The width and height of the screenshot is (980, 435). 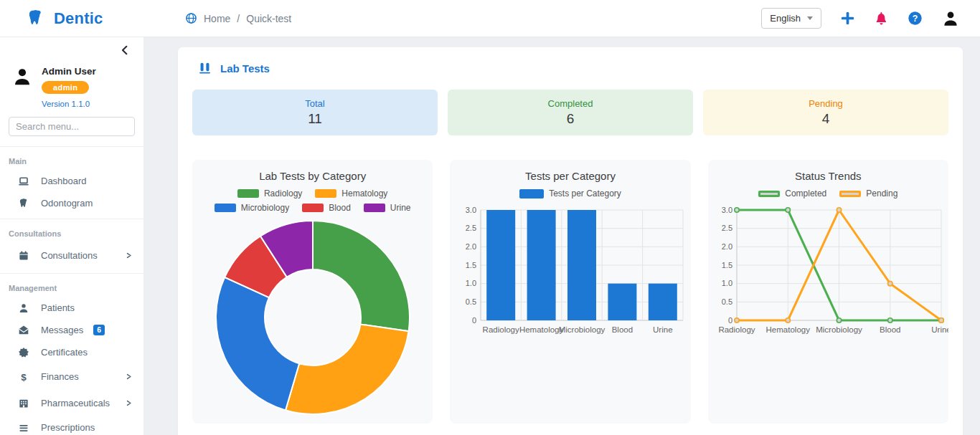 What do you see at coordinates (125, 50) in the screenshot?
I see `chevron-left-icon` at bounding box center [125, 50].